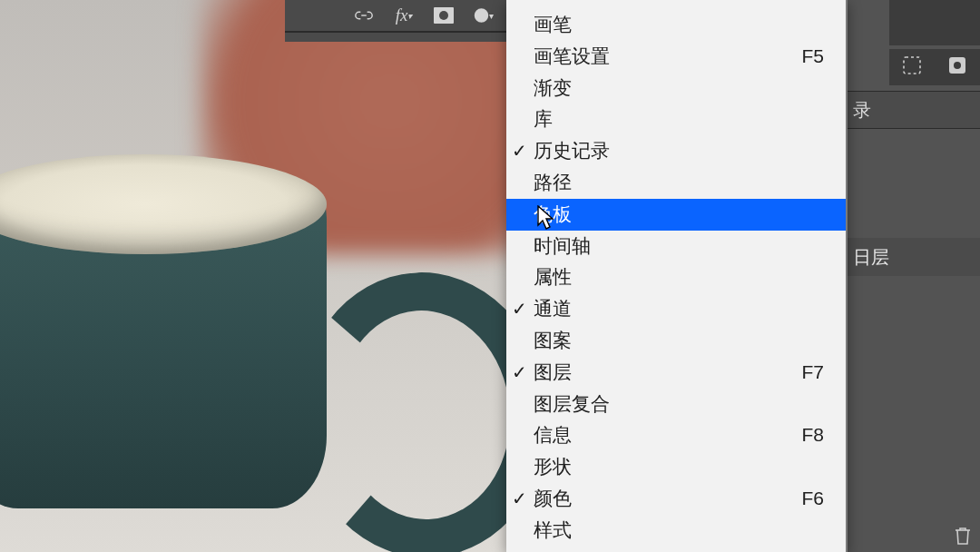 The height and width of the screenshot is (552, 980). Describe the element at coordinates (957, 67) in the screenshot. I see `fill-icon` at that location.